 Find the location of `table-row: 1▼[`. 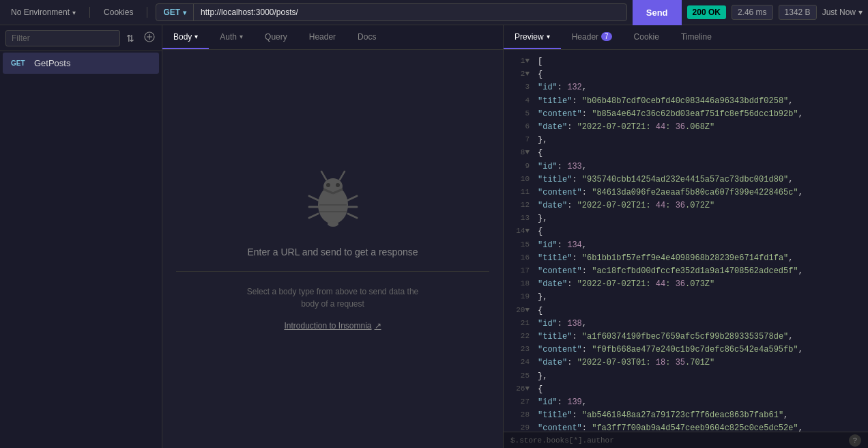

table-row: 1▼[ is located at coordinates (686, 61).